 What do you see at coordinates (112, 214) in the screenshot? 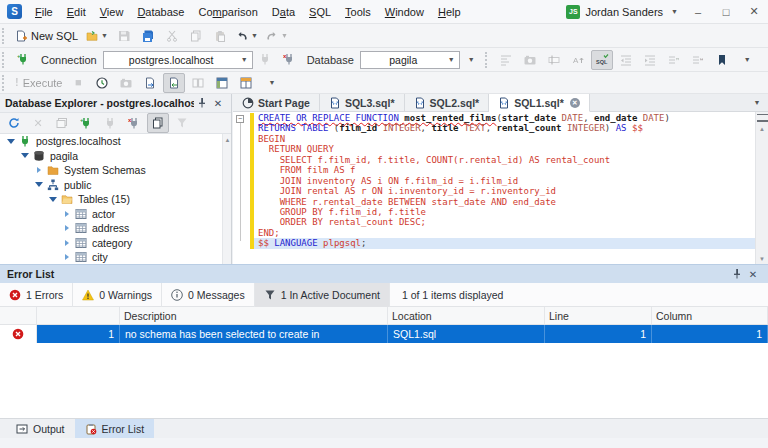
I see `tree-item-actor: actor` at bounding box center [112, 214].